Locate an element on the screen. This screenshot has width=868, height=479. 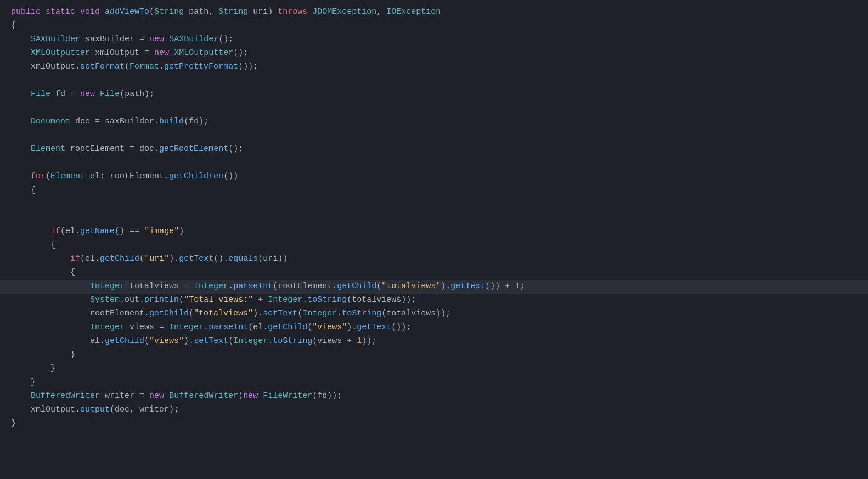
code-line-29: BufferedWriter writer = new BufferedWrit… is located at coordinates (434, 396).